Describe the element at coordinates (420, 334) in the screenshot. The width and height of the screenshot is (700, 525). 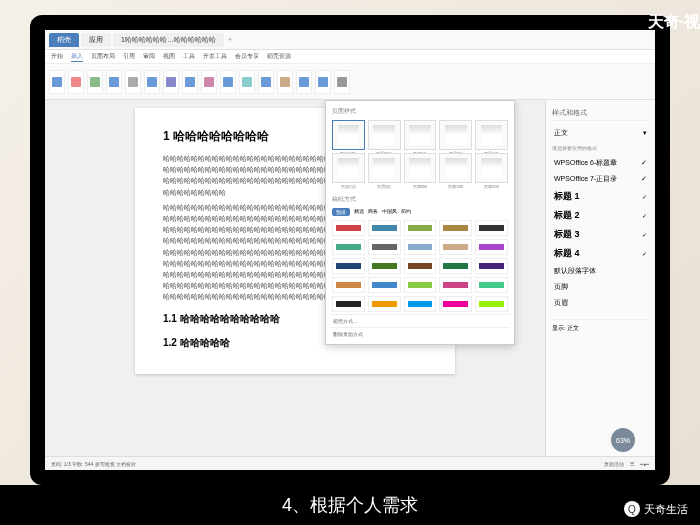
I see `popup-footer-item: 删除页面方式` at that location.